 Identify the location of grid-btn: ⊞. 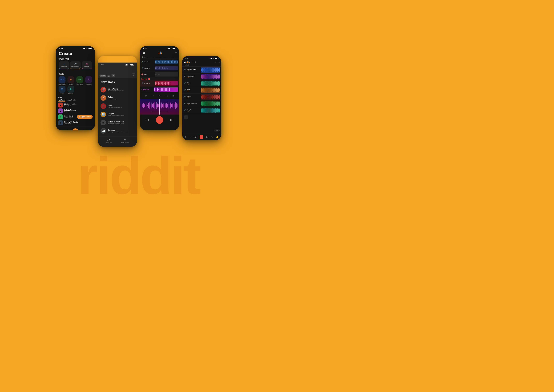
(173, 96).